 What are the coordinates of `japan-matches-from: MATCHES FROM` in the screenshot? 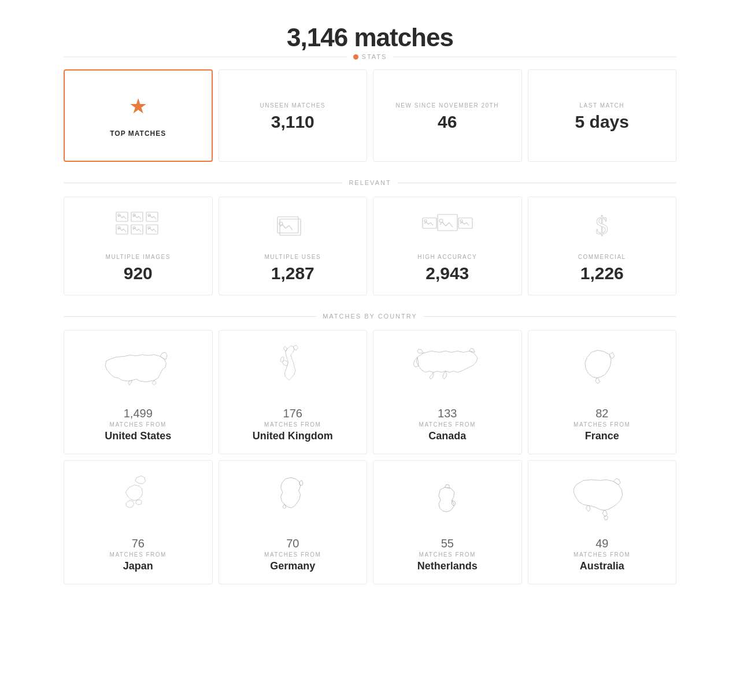 It's located at (138, 555).